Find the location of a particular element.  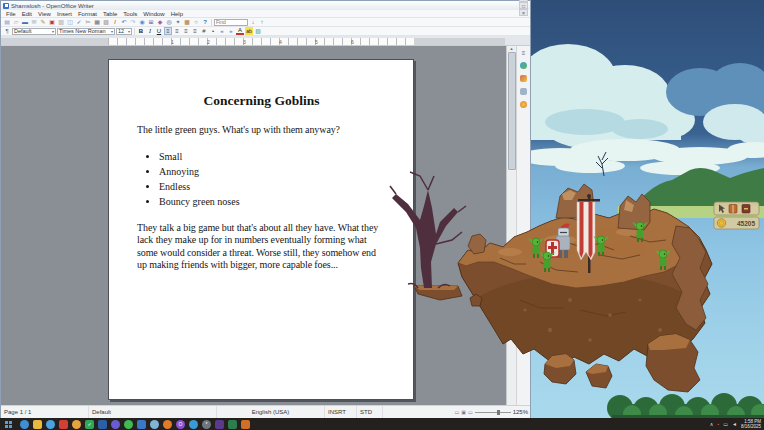

windows-logo-icon is located at coordinates (8, 424).